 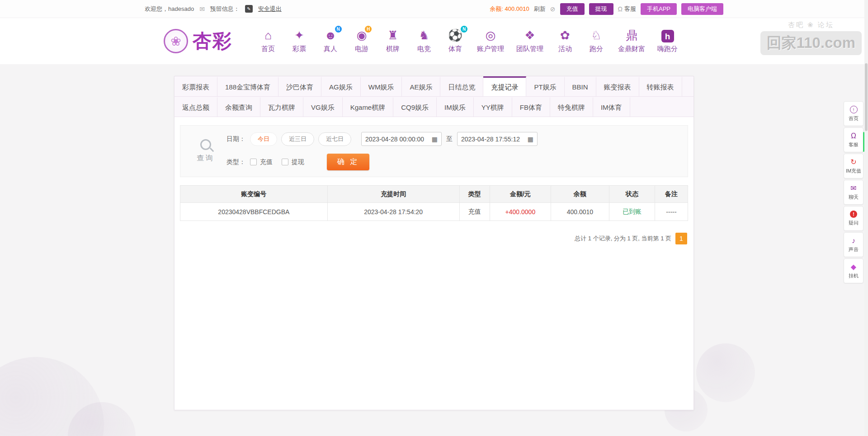 I want to click on nav-item-sports: ⚽N体育, so click(x=455, y=41).